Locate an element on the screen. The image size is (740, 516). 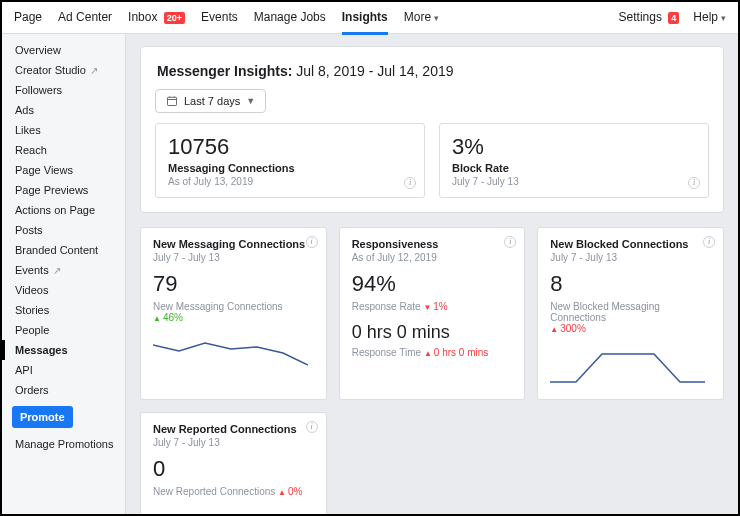
response-time-value: 0 hrs 0 mins is located at coordinates (432, 332).